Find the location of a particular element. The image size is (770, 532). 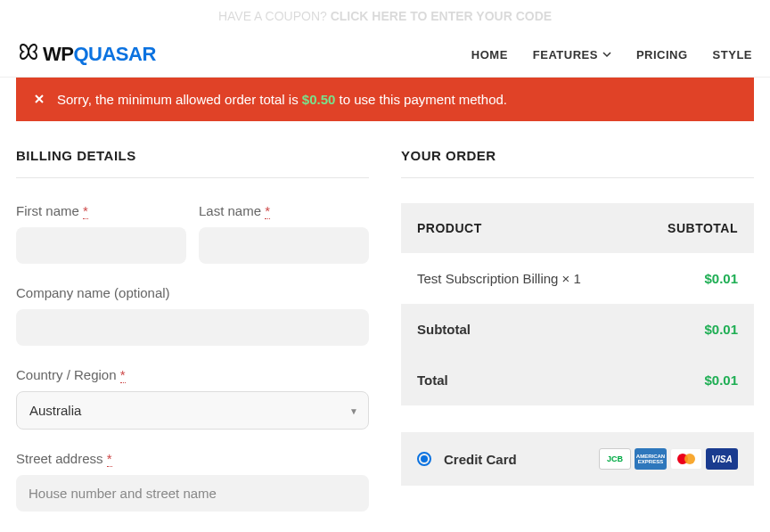

first-name-field is located at coordinates (102, 246).